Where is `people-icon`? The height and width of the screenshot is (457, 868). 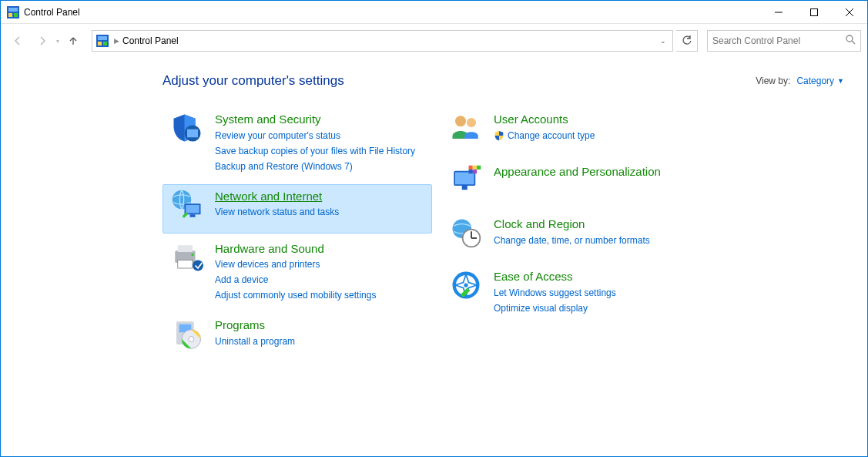 people-icon is located at coordinates (466, 130).